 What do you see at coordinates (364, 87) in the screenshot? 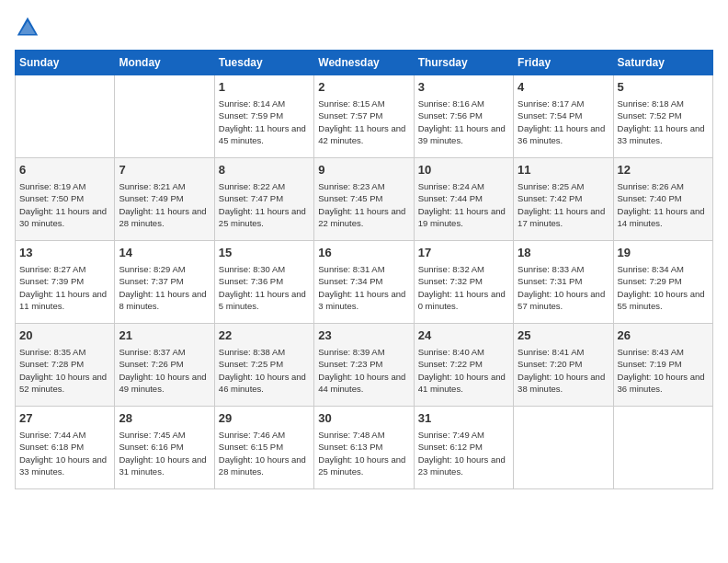
I see `day-number: 2` at bounding box center [364, 87].